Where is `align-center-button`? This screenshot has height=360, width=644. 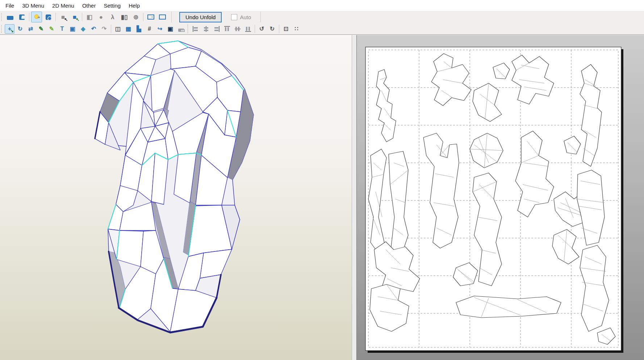 align-center-button is located at coordinates (206, 29).